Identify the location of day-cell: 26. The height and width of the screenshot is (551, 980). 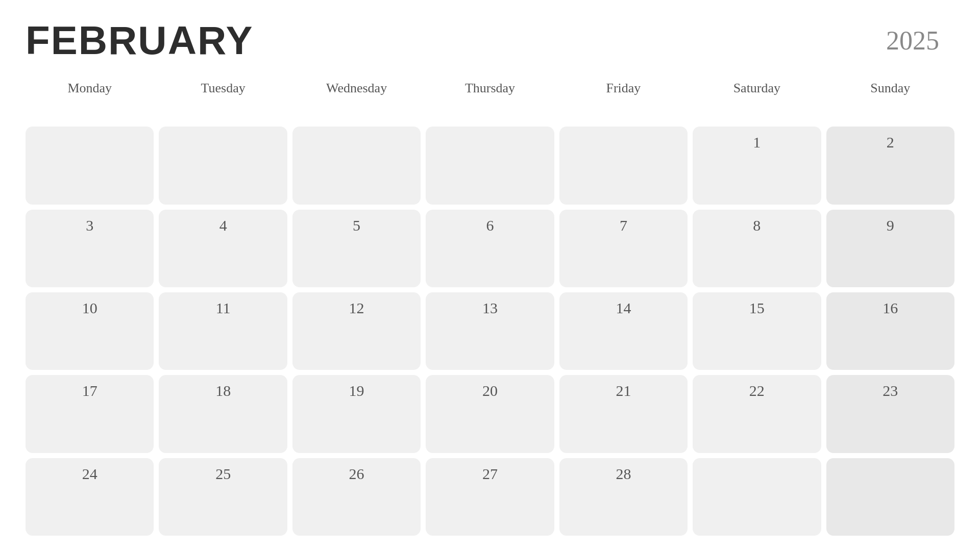
(356, 497).